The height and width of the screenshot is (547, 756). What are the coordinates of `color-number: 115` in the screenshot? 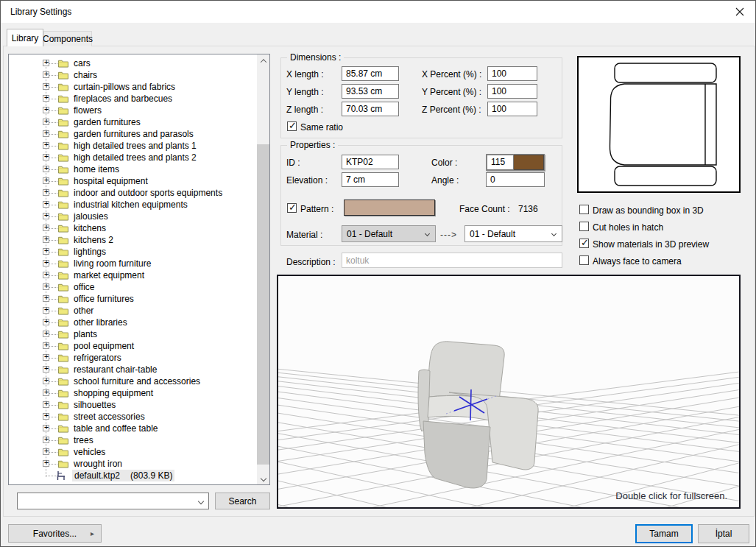 It's located at (501, 162).